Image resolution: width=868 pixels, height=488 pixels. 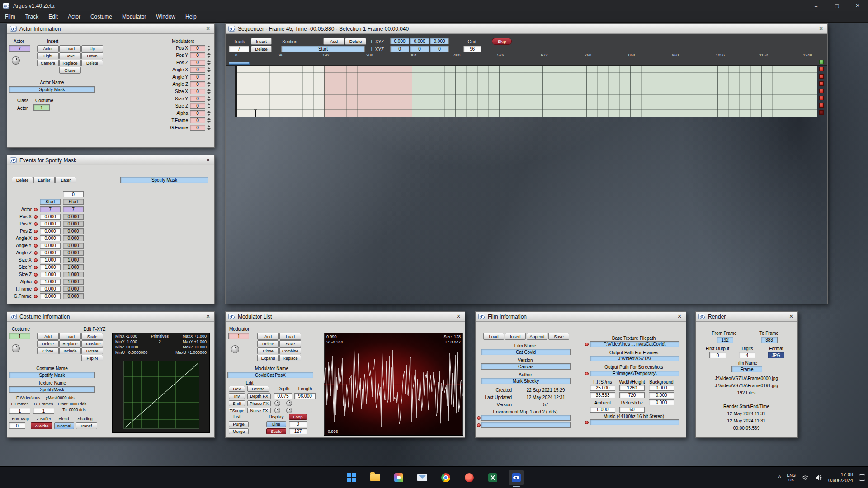 I want to click on screenshots-path-field: E:\Images\Temporary\, so click(x=635, y=373).